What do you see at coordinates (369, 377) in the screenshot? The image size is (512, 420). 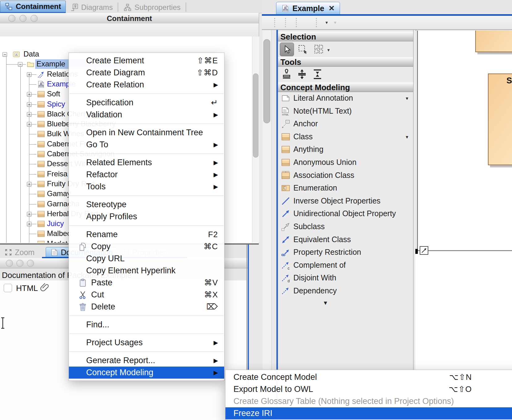 I see `submenu-item-create-concept-model: Create Concept Model⌥⇧N` at bounding box center [369, 377].